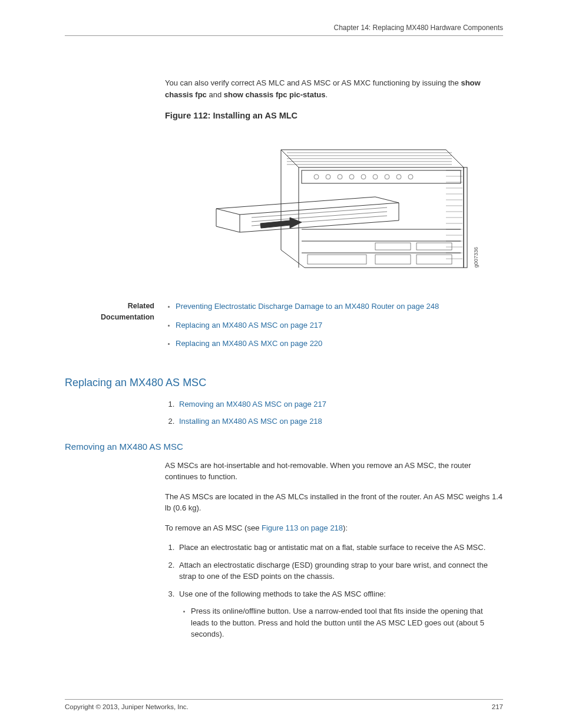  I want to click on procedure-step-text: Use one of the following methods to take…, so click(283, 594).